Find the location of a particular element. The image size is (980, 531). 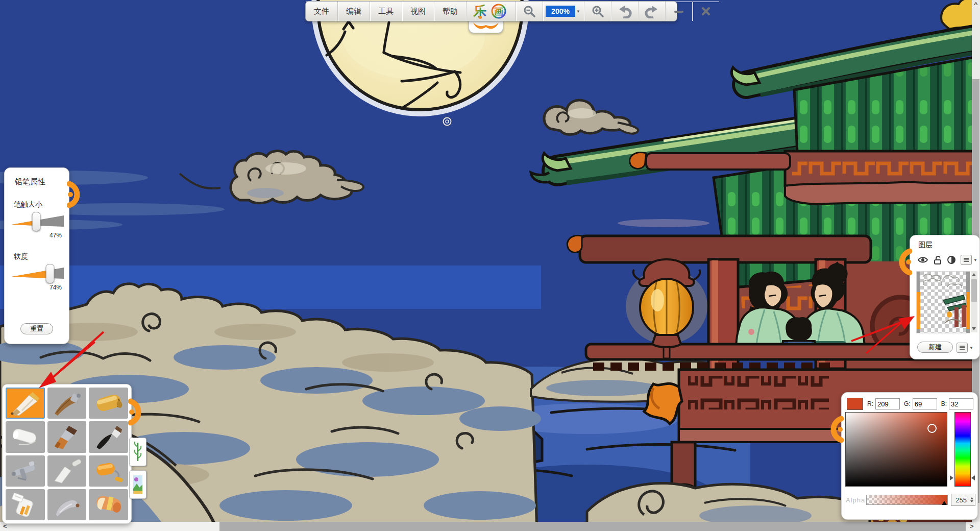

color-panel-collapse-handle is located at coordinates (836, 429).